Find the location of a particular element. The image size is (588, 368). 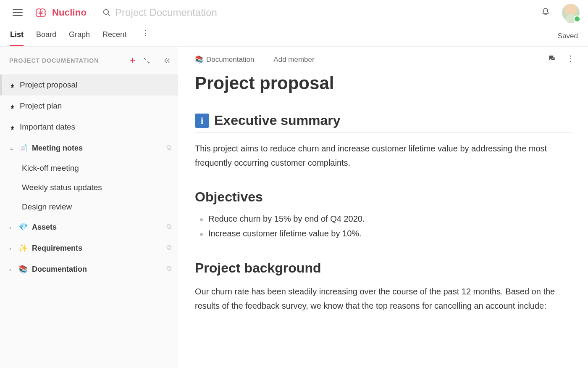

tree-label: Assets is located at coordinates (97, 227).